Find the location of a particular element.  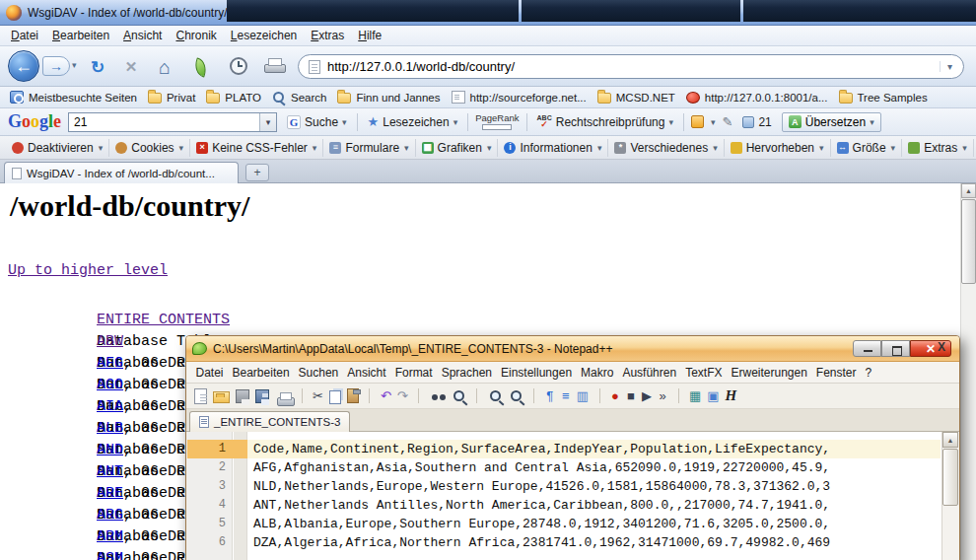

webdev-item: Extras is located at coordinates (939, 148).